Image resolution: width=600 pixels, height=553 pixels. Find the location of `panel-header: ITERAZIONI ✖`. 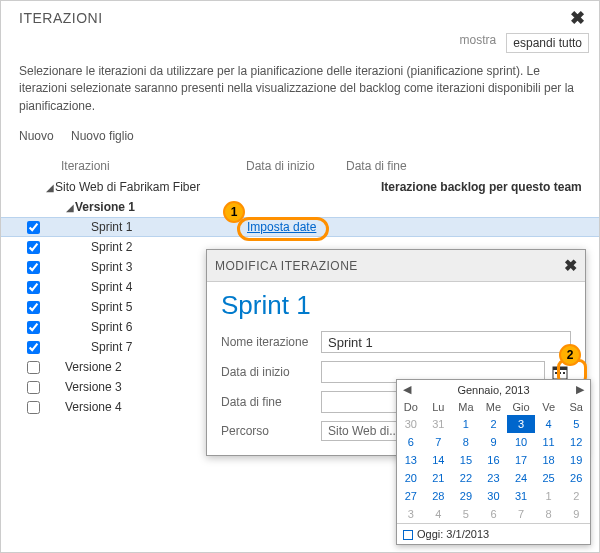

panel-header: ITERAZIONI ✖ is located at coordinates (300, 15).